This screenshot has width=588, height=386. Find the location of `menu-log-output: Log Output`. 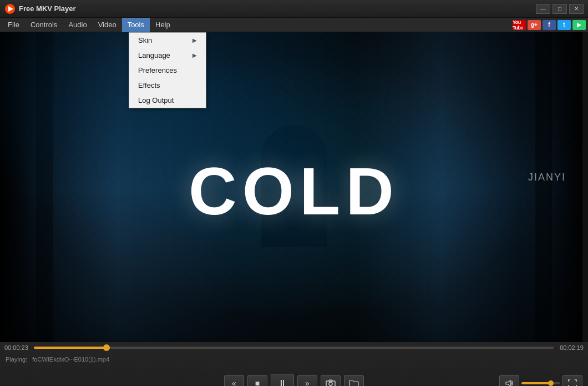

menu-log-output: Log Output is located at coordinates (168, 100).